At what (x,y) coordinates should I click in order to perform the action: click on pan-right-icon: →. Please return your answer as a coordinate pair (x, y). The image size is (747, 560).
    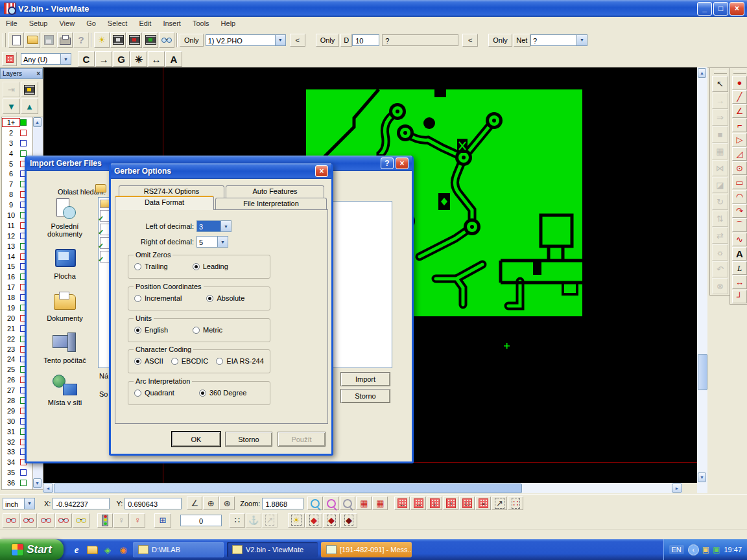
    Looking at the image, I should click on (418, 503).